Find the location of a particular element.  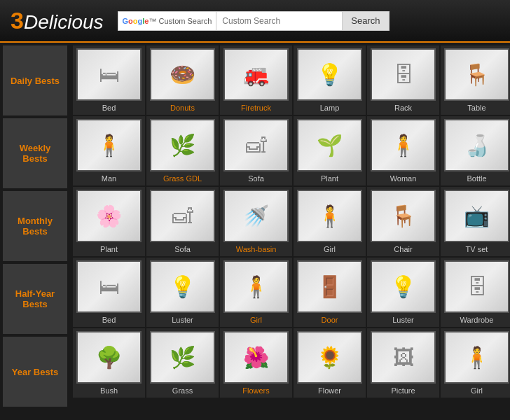

cell-label: Grass GDL is located at coordinates (182, 178).